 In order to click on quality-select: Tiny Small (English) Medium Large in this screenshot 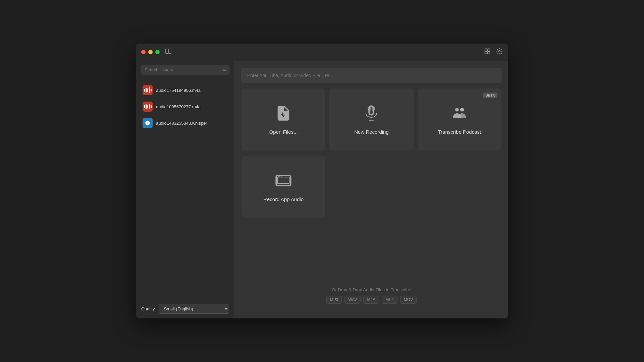, I will do `click(194, 309)`.